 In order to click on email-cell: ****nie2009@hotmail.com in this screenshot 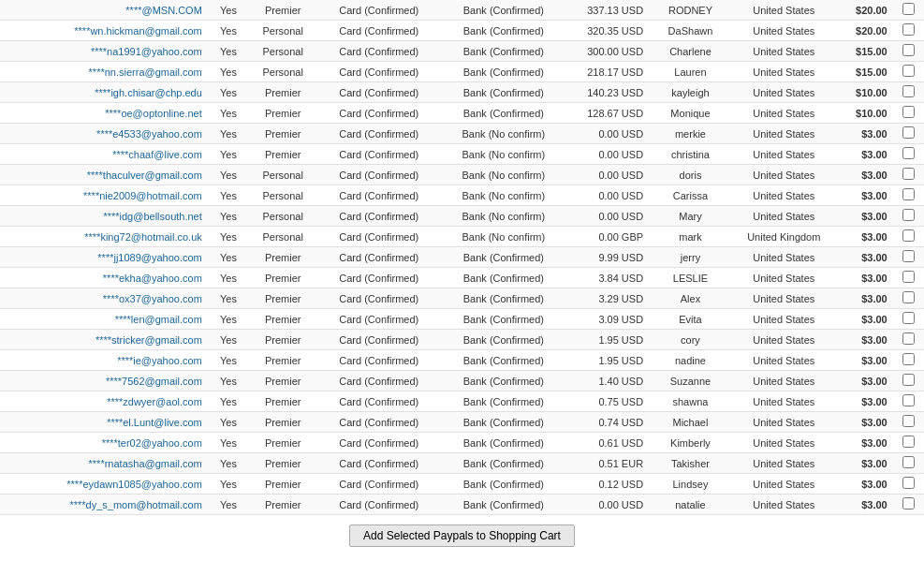, I will do `click(104, 196)`.